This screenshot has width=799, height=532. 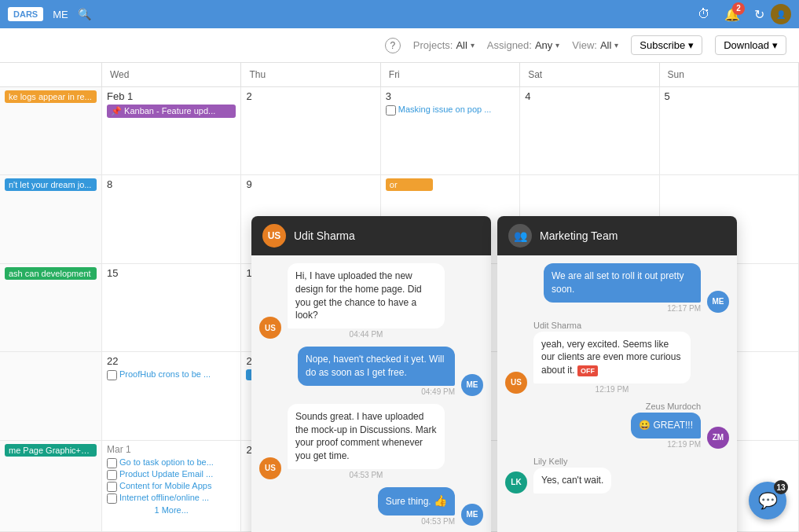 I want to click on msg-bubble-2: Nope, haven't checked it yet. Will do as…, so click(x=376, y=366).